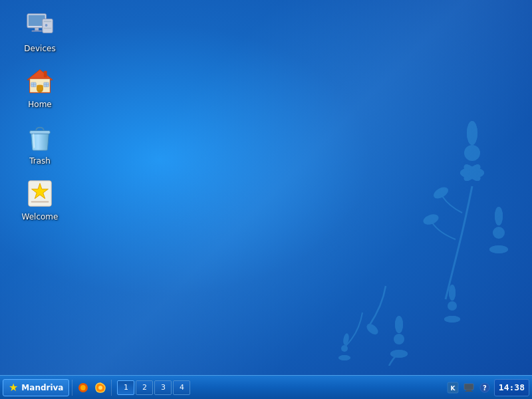 The image size is (532, 399). What do you see at coordinates (487, 388) in the screenshot?
I see `taskbar-right: K ?` at bounding box center [487, 388].